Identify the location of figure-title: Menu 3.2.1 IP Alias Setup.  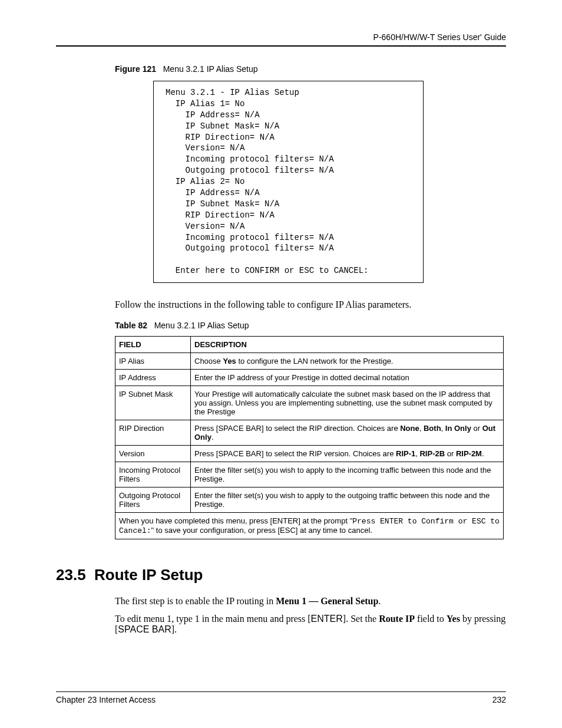
(211, 69).